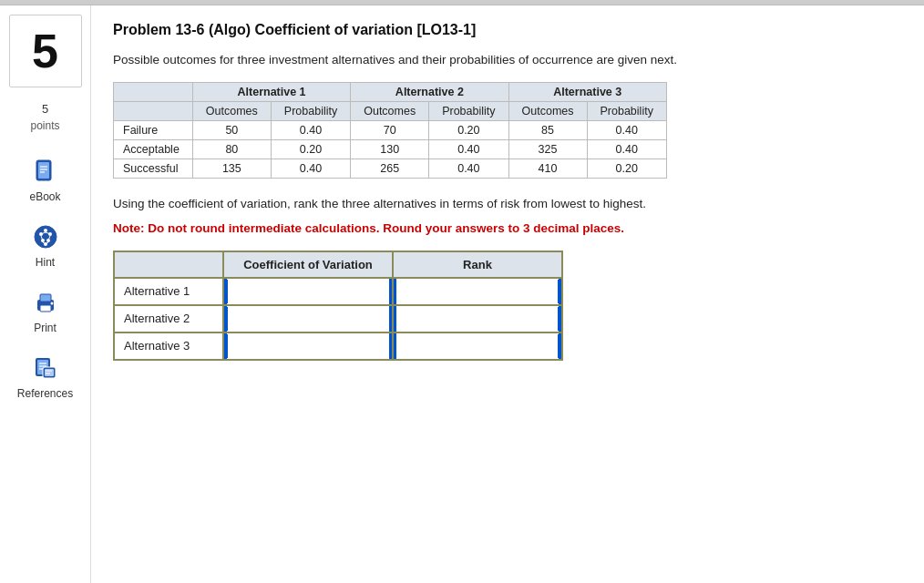  Describe the element at coordinates (627, 169) in the screenshot. I see `alt3-prob: 0.20` at that location.